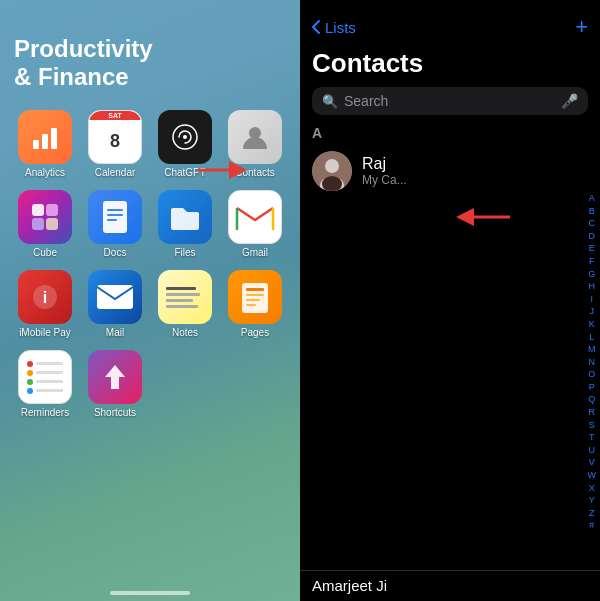 Image resolution: width=600 pixels, height=601 pixels. Describe the element at coordinates (592, 274) in the screenshot. I see `alpha-g: G` at that location.